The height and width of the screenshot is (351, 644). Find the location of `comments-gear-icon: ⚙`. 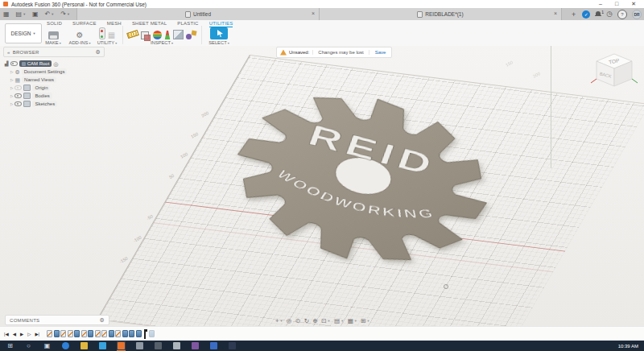

comments-gear-icon: ⚙ is located at coordinates (101, 320).